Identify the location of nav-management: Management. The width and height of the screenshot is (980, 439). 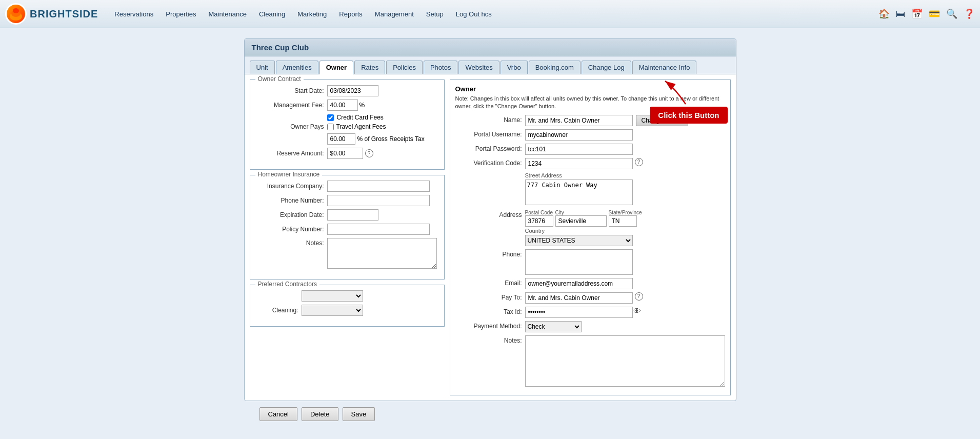
(394, 14).